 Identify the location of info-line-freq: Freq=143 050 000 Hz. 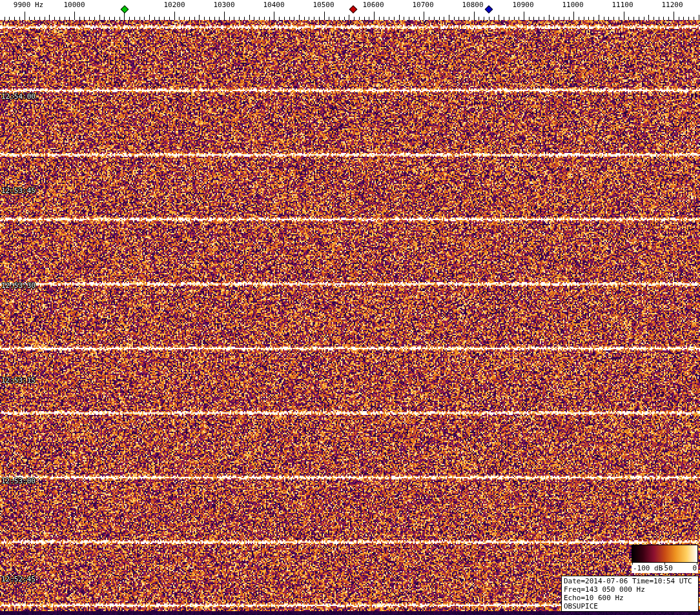
(630, 590).